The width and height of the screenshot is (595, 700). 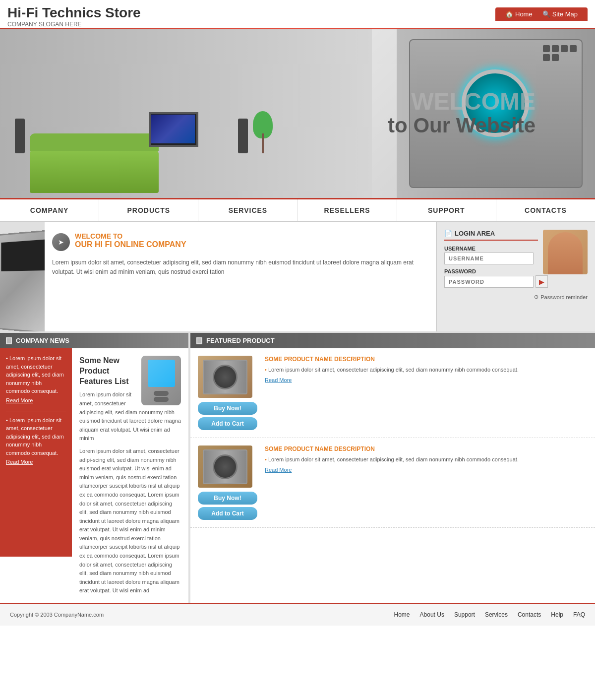 What do you see at coordinates (36, 411) in the screenshot?
I see `news-divider` at bounding box center [36, 411].